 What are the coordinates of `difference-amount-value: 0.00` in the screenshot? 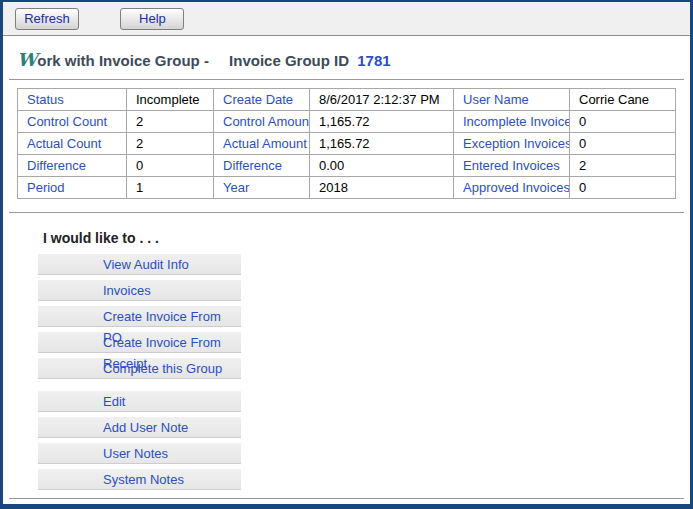 It's located at (382, 166).